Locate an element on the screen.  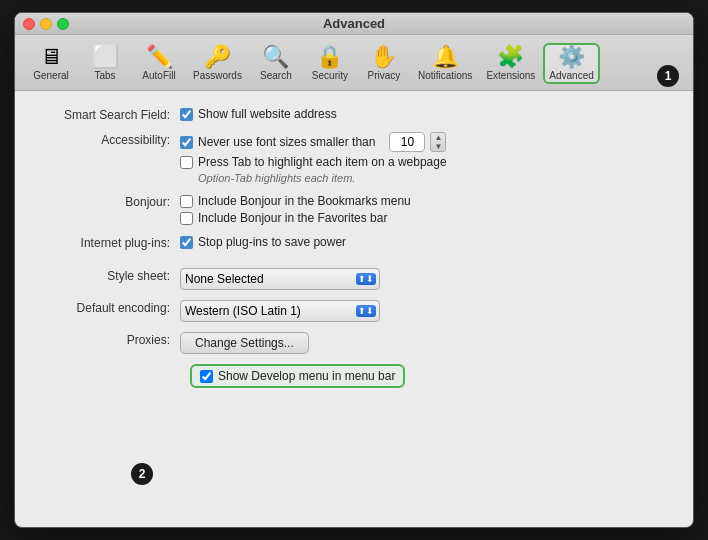
bonjour-label: Bonjour: is located at coordinates (108, 202).